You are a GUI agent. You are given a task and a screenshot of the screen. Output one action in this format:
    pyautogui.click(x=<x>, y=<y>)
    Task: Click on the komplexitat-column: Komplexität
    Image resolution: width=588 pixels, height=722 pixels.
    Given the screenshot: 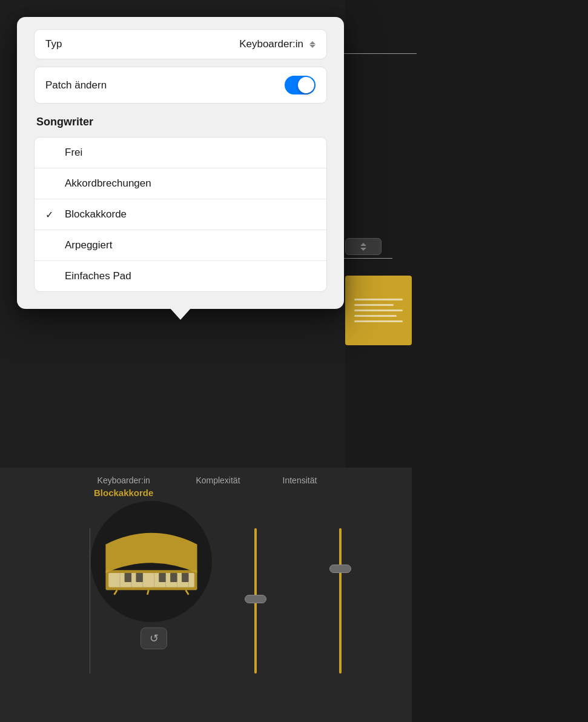 What is the action you would take?
    pyautogui.click(x=218, y=480)
    